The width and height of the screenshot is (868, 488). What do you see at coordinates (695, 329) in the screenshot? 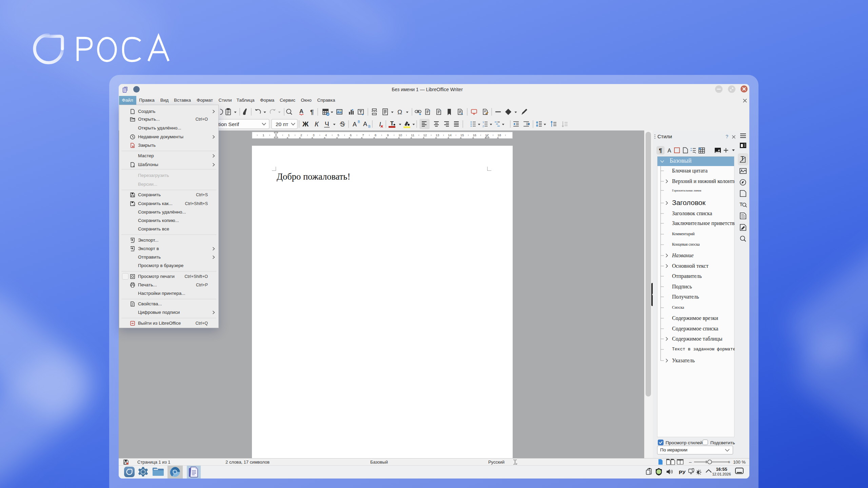
I see `svg-text: Содержимое списка` at bounding box center [695, 329].